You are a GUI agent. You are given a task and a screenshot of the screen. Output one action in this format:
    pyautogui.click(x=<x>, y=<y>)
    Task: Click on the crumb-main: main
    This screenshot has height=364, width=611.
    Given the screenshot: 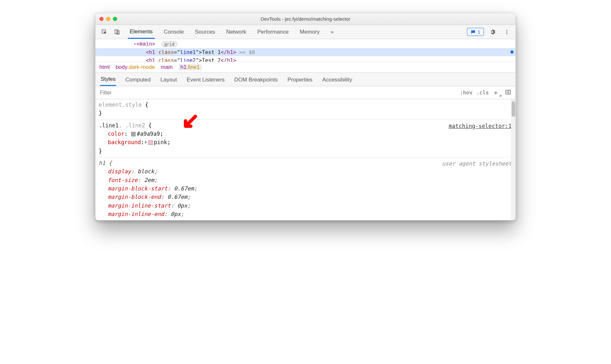 What is the action you would take?
    pyautogui.click(x=167, y=67)
    